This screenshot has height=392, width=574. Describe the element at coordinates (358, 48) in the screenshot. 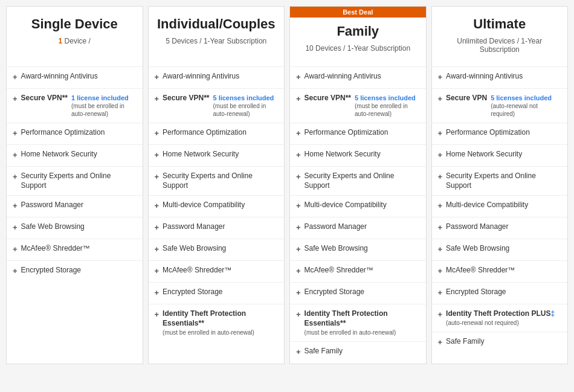

I see `plan-subtitle-family: 10 Devices / 1-Year Subscription` at that location.